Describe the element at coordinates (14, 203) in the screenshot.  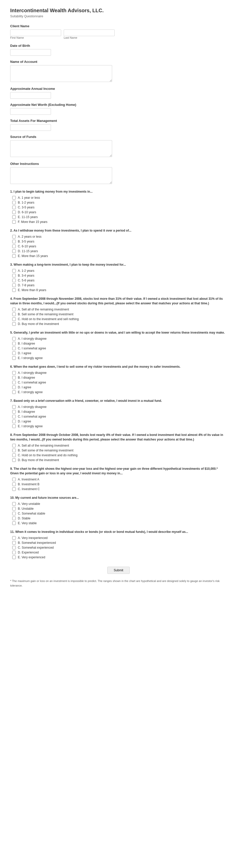
I see `checkbox-q1-opt2` at that location.